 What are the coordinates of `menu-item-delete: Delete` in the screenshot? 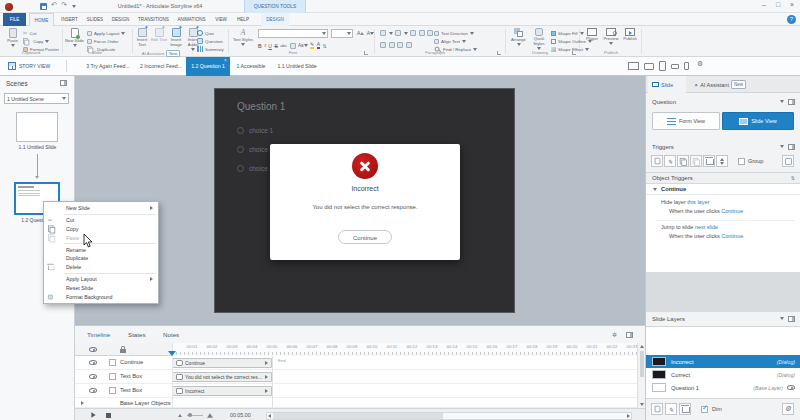 It's located at (101, 268).